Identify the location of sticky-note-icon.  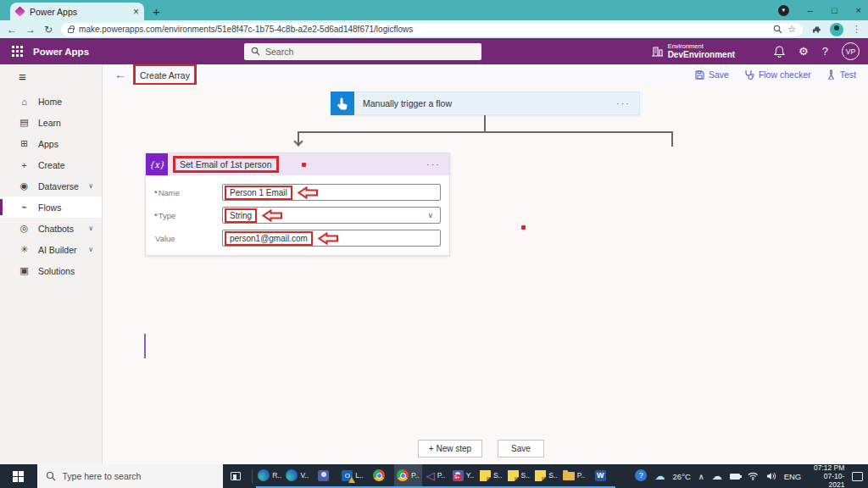
(514, 476).